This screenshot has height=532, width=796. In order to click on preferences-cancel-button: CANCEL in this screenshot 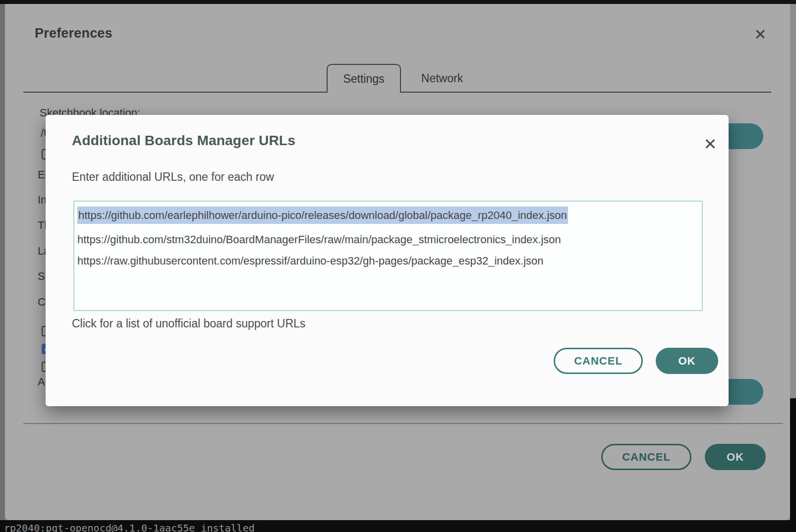, I will do `click(646, 457)`.